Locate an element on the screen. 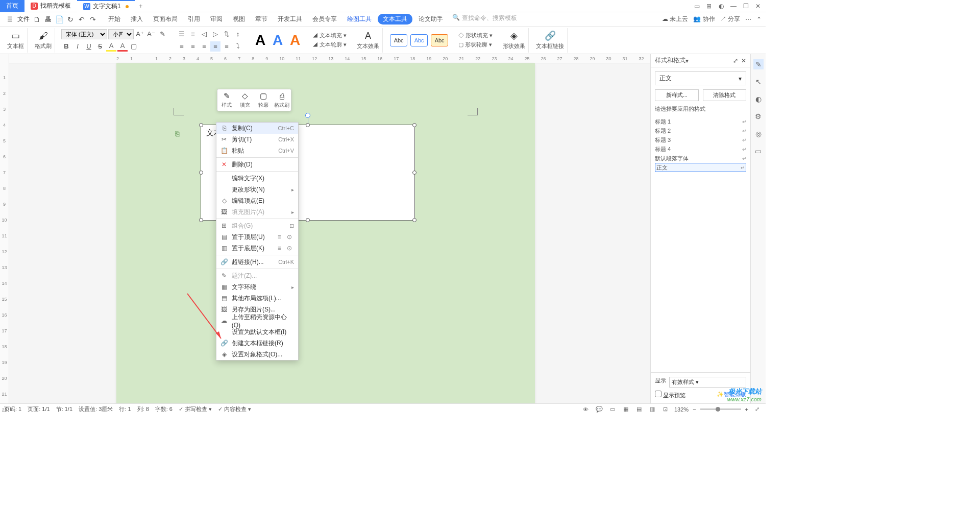  handle-t is located at coordinates (308, 125).